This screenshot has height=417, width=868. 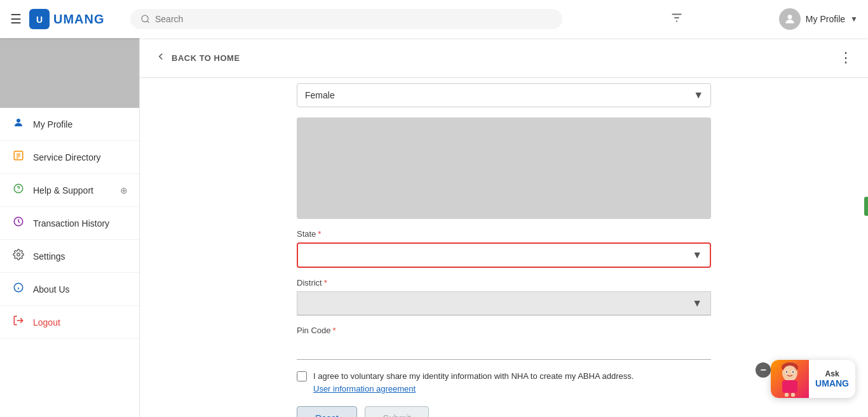 I want to click on help-support-expand-icon: ⊕, so click(x=124, y=190).